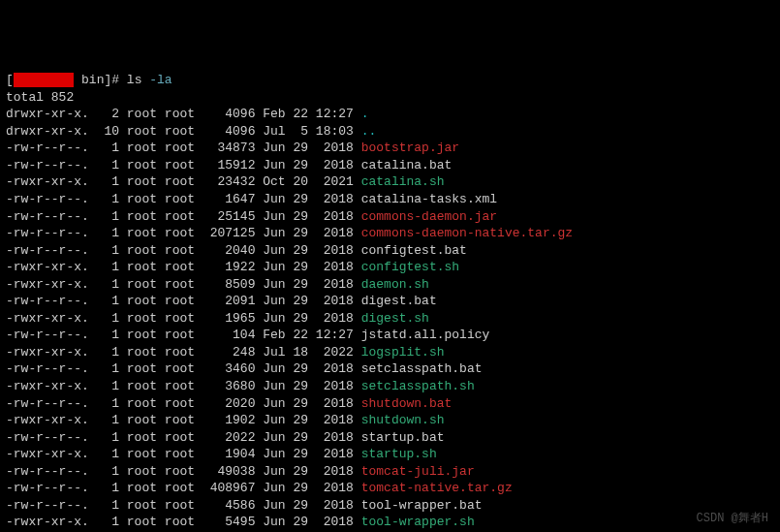 This screenshot has width=780, height=532. Describe the element at coordinates (390, 217) in the screenshot. I see `list-item: -rw-r--r--. 1 root root 25145 Jun 29 201…` at that location.